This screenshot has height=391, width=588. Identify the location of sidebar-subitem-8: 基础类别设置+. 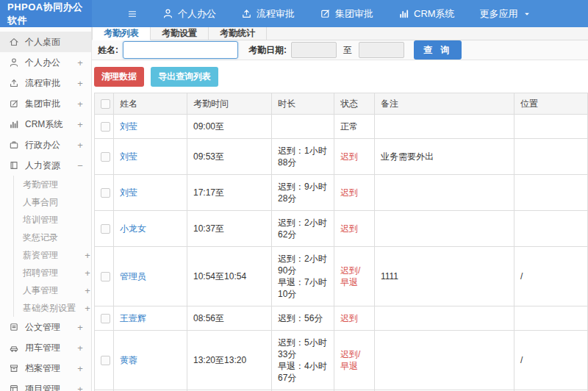
(53, 308).